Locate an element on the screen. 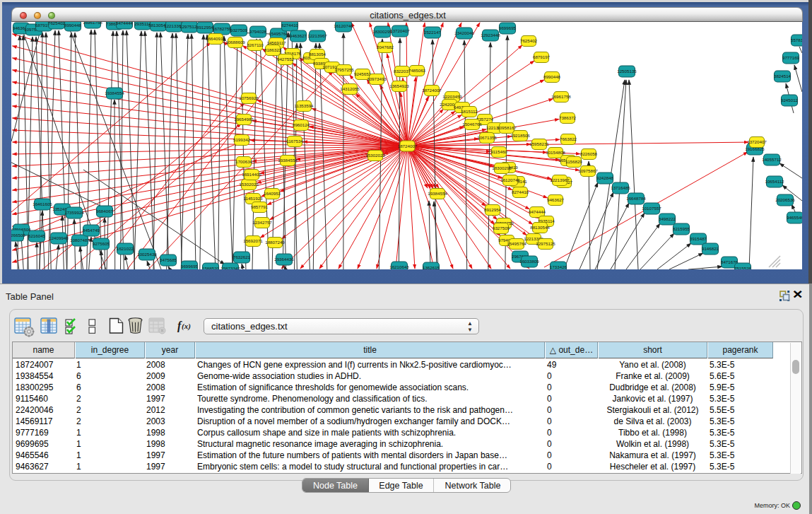  svg-text: 12409948 is located at coordinates (59, 238).